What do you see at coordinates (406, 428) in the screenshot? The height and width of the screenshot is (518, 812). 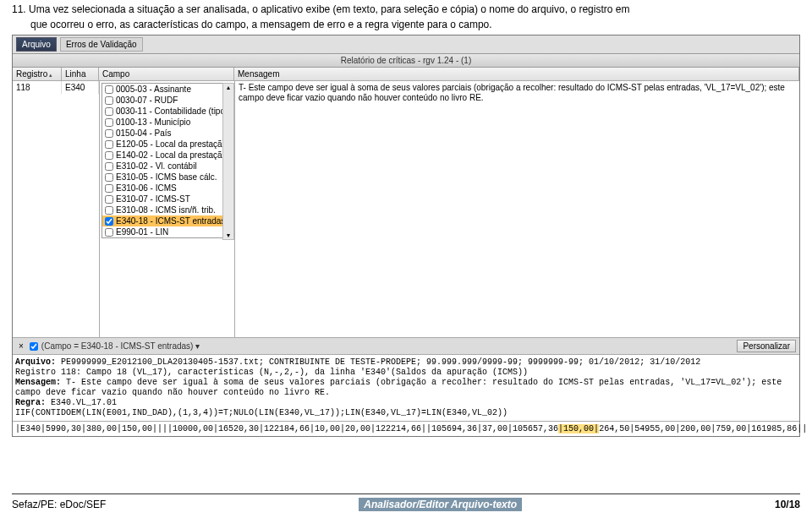 I see `record-line-pane: |E340|5990,30|380,00|150,00||||10000,00|…` at bounding box center [406, 428].